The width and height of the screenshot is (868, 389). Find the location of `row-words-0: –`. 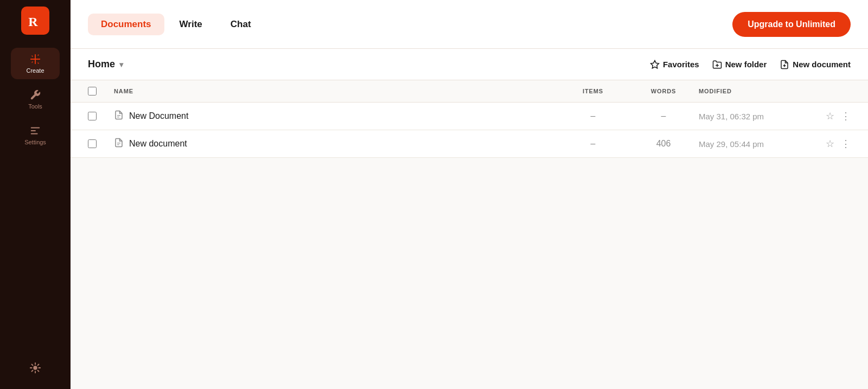

row-words-0: – is located at coordinates (663, 116).